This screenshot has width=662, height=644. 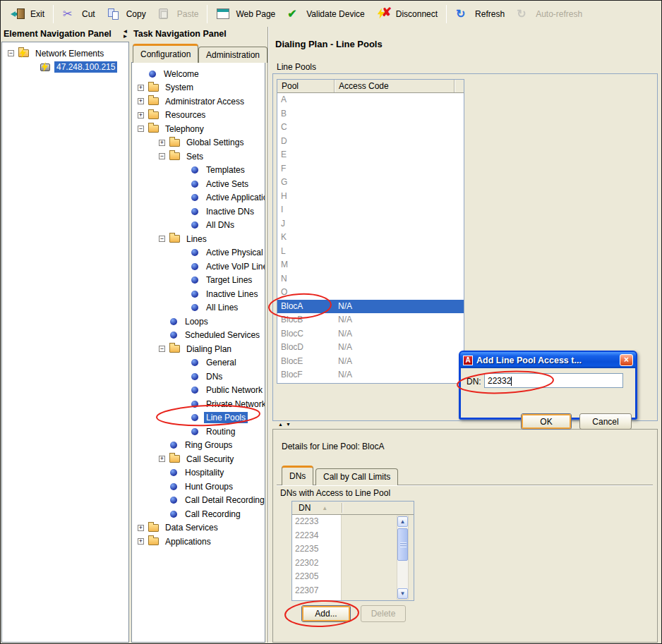 I want to click on tree-item-call-recording: Call Recording, so click(x=198, y=514).